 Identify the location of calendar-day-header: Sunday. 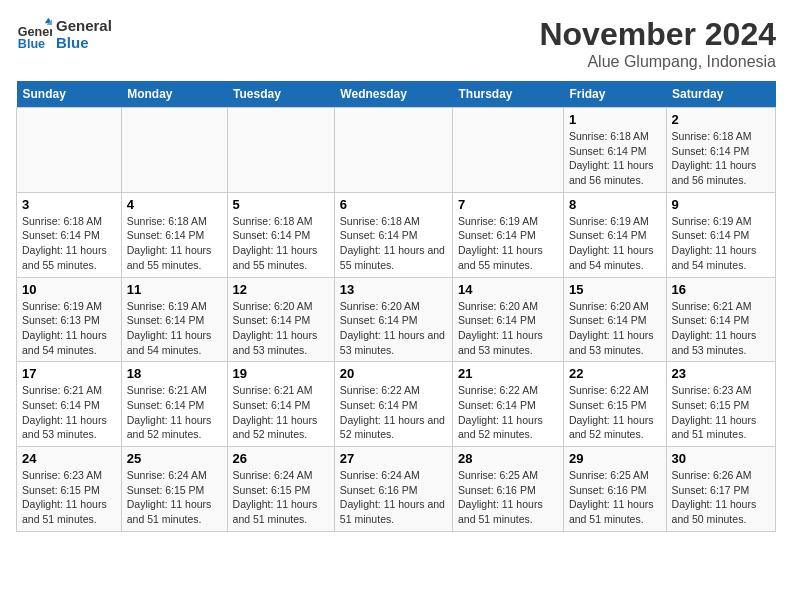
(70, 94).